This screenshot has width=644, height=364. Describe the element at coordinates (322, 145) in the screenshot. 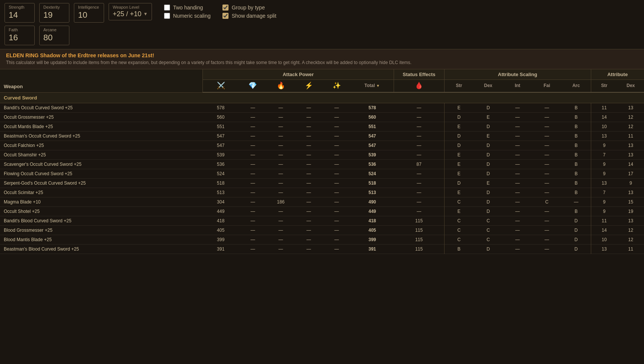

I see `table-row: Occult Falchion +25547————547—DD——B913` at that location.